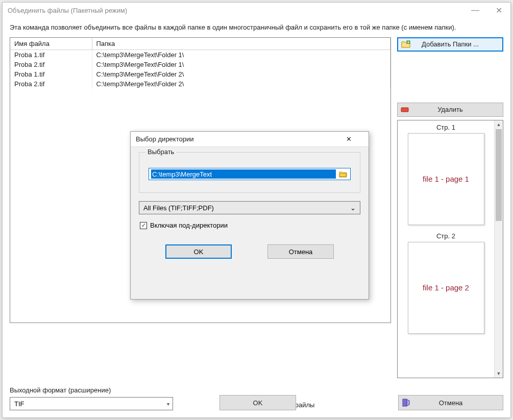 The image size is (513, 420). Describe the element at coordinates (200, 55) in the screenshot. I see `table-row: Proba 1.tifC:\temp3\MergeText\Folder 1\` at that location.